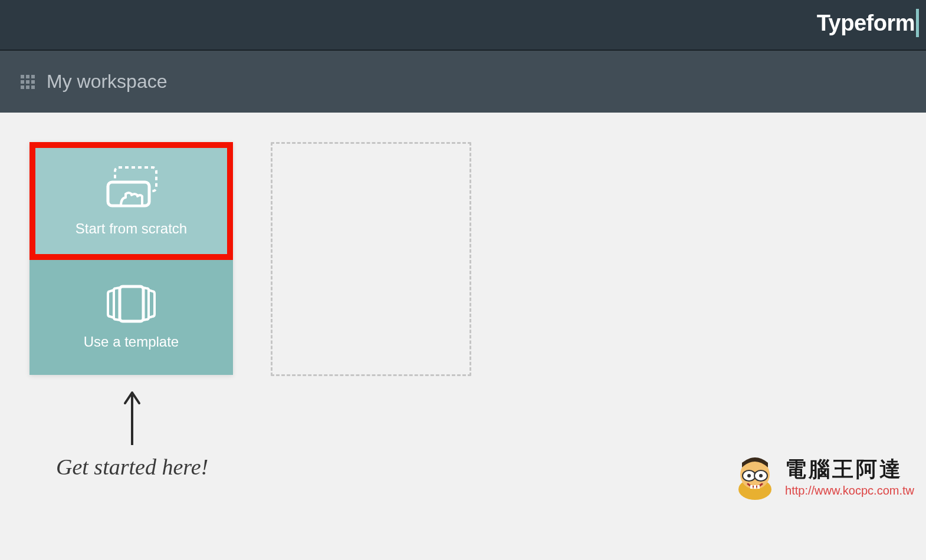 This screenshot has width=926, height=560. Describe the element at coordinates (463, 81) in the screenshot. I see `workspace-header: My workspace` at that location.